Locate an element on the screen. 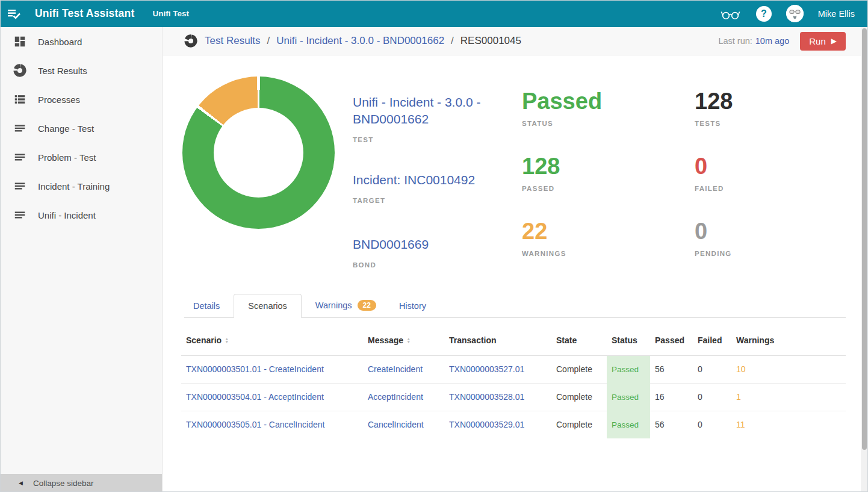  message-link: AcceptIncident is located at coordinates (395, 397).